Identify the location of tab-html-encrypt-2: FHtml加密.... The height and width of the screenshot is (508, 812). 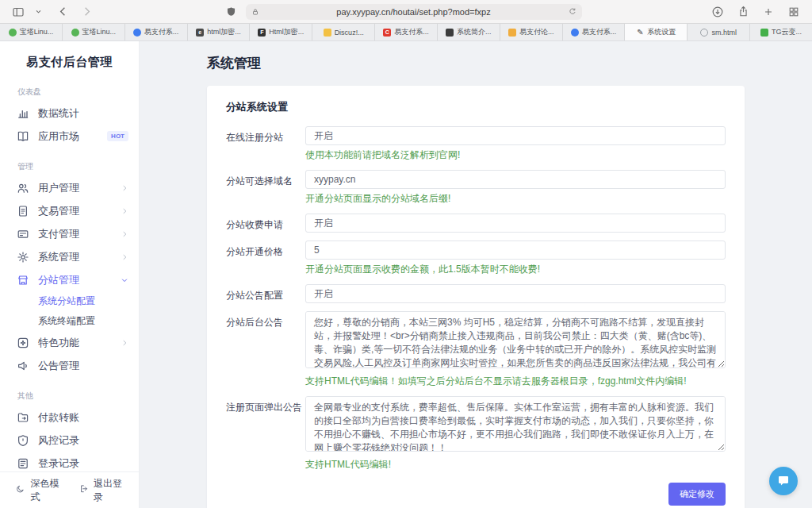
(281, 32).